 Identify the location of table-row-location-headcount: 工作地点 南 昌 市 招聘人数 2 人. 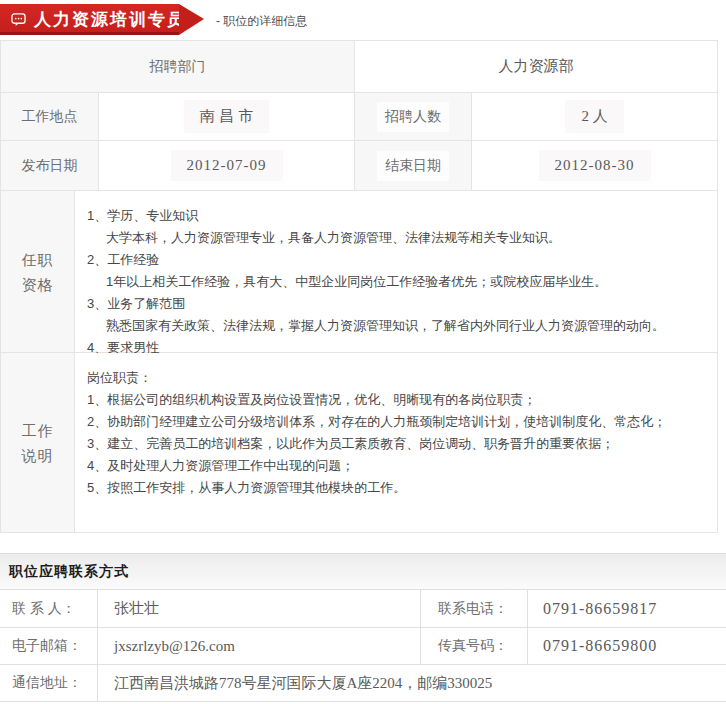
(359, 117).